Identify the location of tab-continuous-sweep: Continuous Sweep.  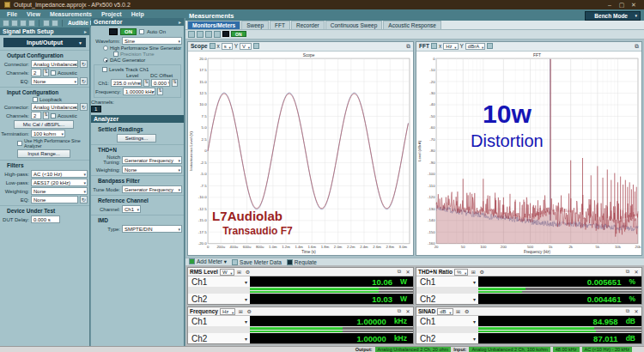
(354, 25).